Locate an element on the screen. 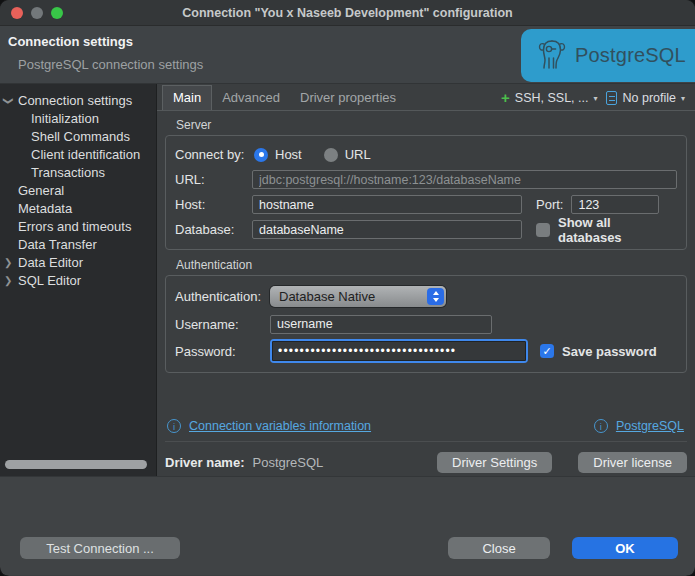 This screenshot has width=695, height=576. close-window-button is located at coordinates (17, 13).